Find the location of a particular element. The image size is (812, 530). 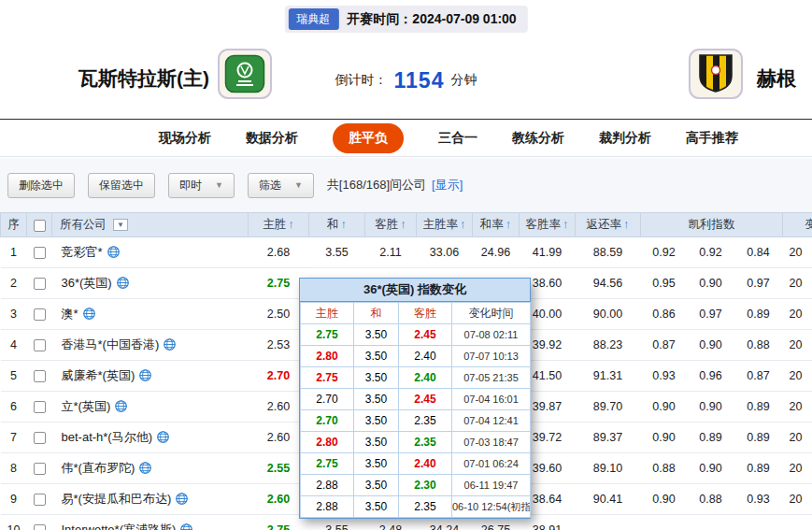

company-name: bet-at-h*(马尔他) is located at coordinates (107, 437).